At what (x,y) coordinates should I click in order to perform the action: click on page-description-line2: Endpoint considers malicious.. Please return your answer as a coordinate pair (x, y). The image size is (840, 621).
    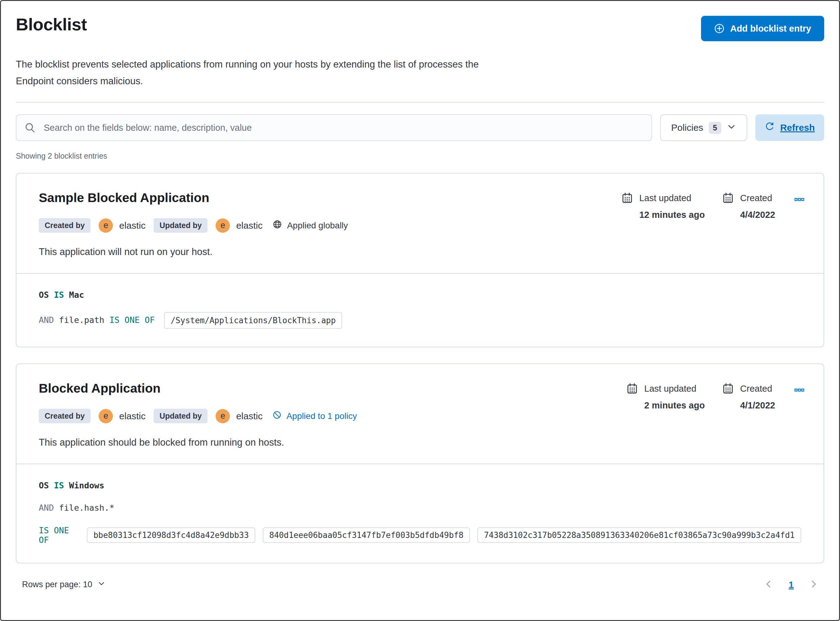
    Looking at the image, I should click on (420, 81).